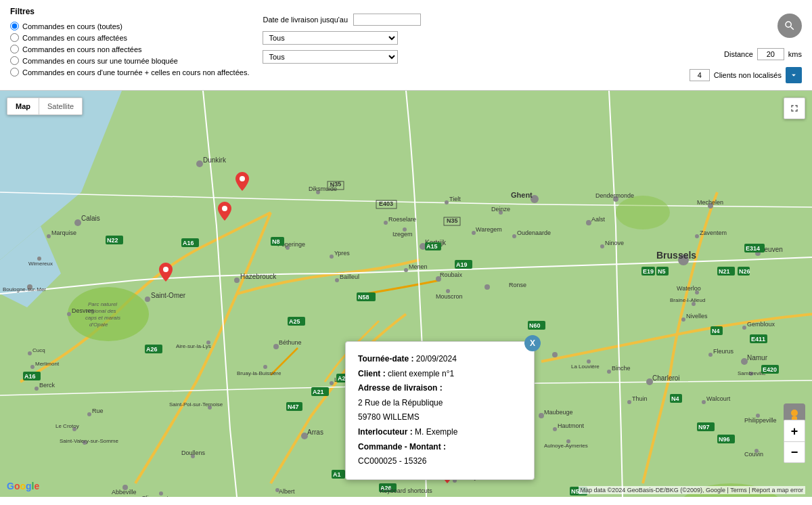 Image resolution: width=812 pixels, height=505 pixels. What do you see at coordinates (449, 297) in the screenshot?
I see `svg-text: Mouscron` at bounding box center [449, 297].